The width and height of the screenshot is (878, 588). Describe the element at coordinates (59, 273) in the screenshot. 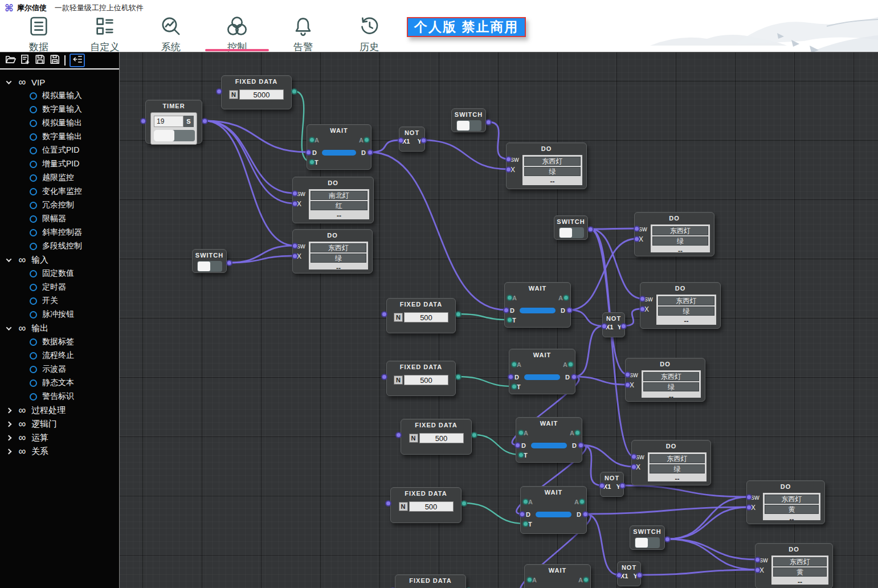

I see `tree-item: 固定数值` at that location.